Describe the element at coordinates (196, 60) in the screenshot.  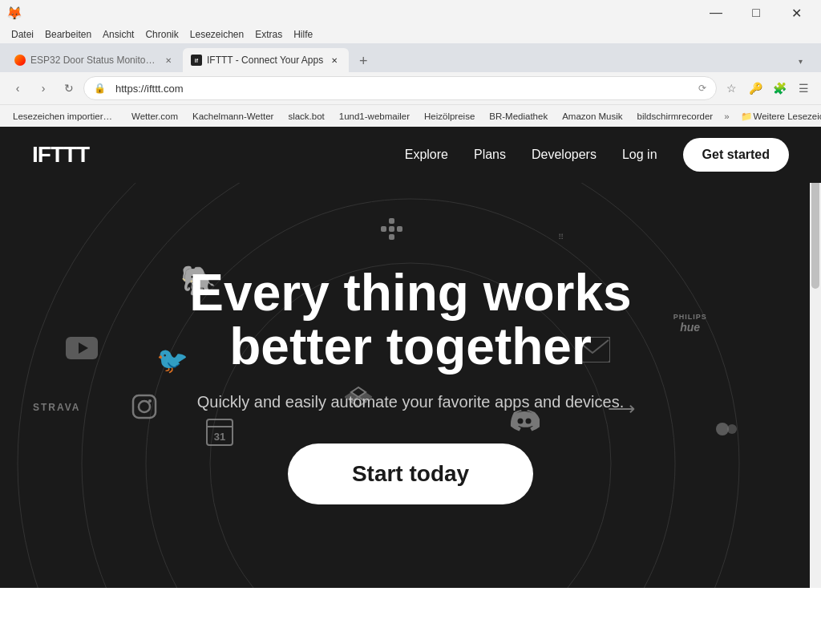
I see `tab-favicon-ifttt: if` at that location.